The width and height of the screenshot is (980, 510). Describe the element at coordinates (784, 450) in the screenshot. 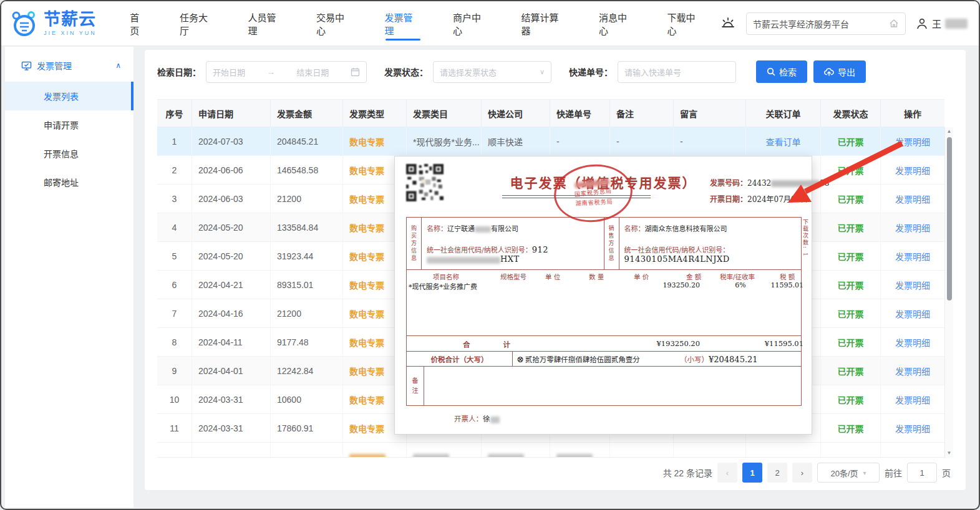

I see `cell-order` at that location.